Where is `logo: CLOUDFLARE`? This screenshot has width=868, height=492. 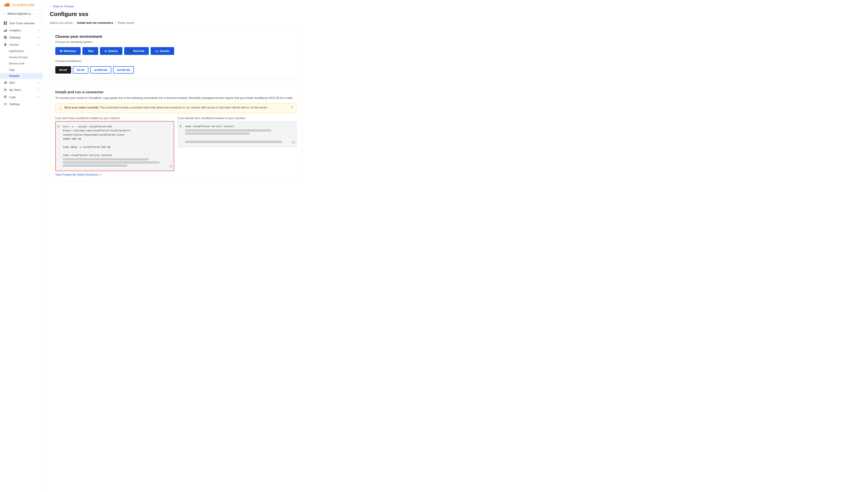
logo: CLOUDFLARE is located at coordinates (21, 5).